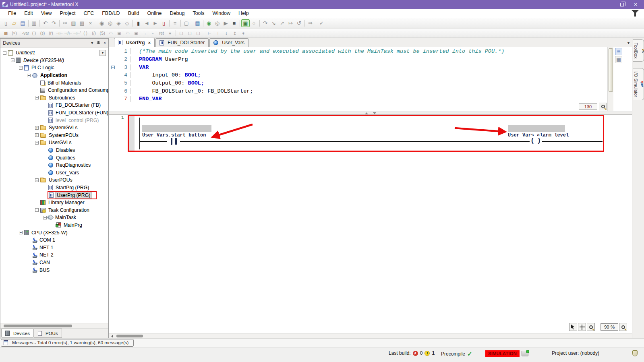  What do you see at coordinates (371, 67) in the screenshot?
I see `code-line: −3VAR` at bounding box center [371, 67].